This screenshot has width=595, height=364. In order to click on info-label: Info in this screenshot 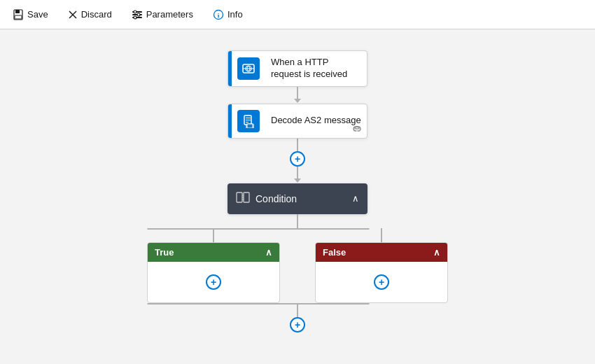, I will do `click(235, 14)`.